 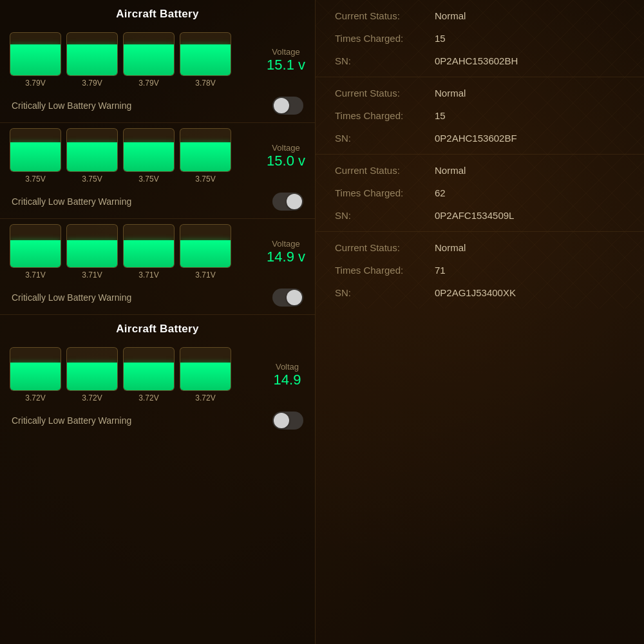 I want to click on warning3-row: Critically Low Battery Warning, so click(x=157, y=297).